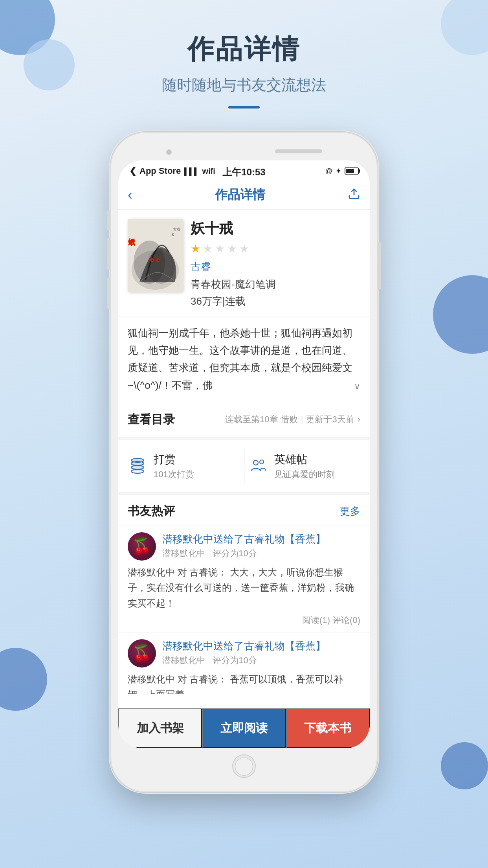 The height and width of the screenshot is (868, 488). What do you see at coordinates (244, 620) in the screenshot?
I see `review-1-footer: 阅读(1) 评论(0)` at bounding box center [244, 620].